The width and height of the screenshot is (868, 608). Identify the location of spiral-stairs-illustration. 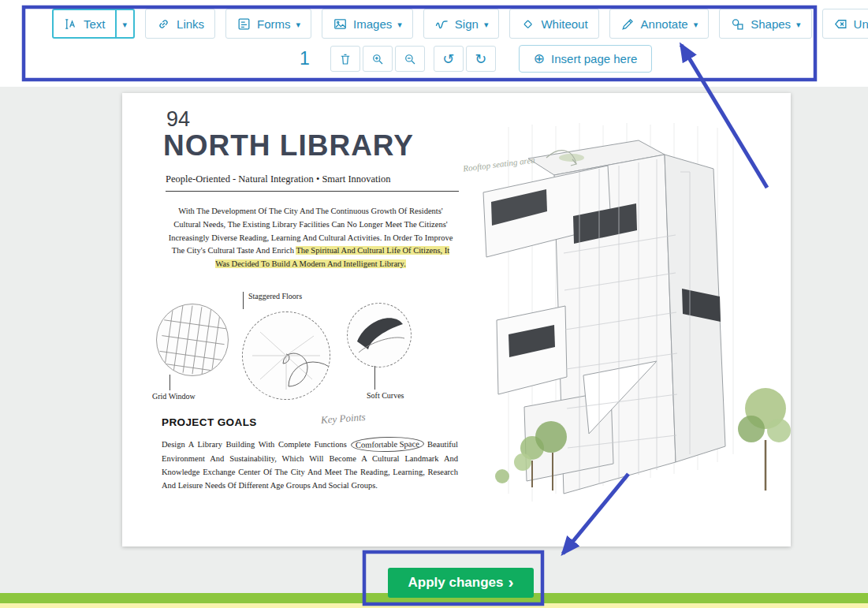
(286, 356).